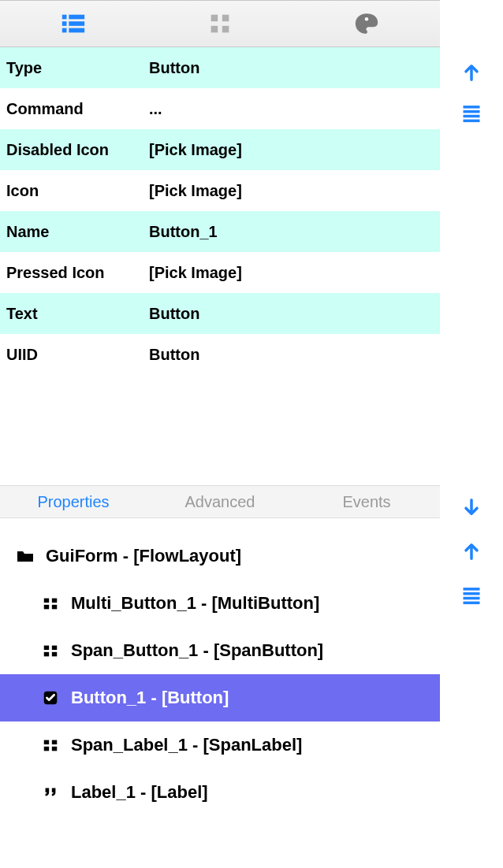  What do you see at coordinates (220, 354) in the screenshot?
I see `property-row: UIID Button` at bounding box center [220, 354].